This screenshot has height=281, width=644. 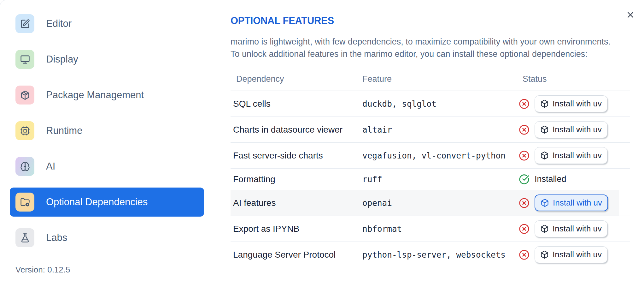 I want to click on dependency-cell: Language Server Protocol, so click(x=296, y=255).